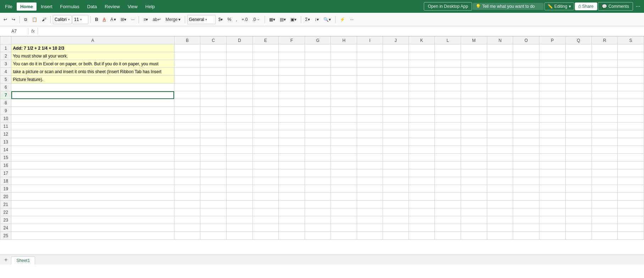 The height and width of the screenshot is (278, 644). I want to click on cell-M17, so click(474, 173).